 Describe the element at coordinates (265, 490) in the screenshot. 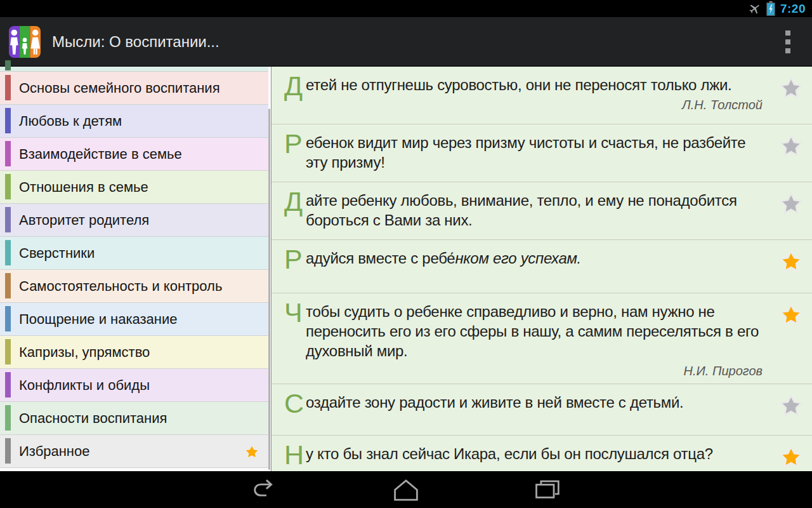

I see `back-icon` at that location.